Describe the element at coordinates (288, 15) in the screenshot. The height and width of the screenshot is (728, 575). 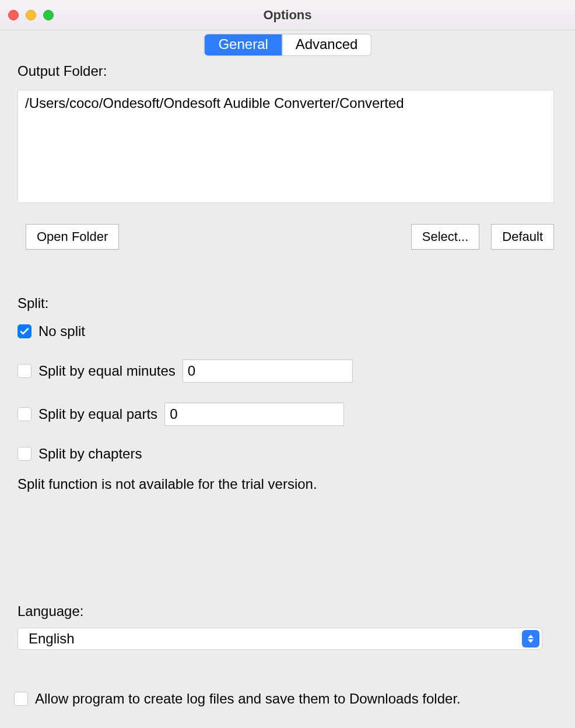
I see `titlebar: Options` at that location.